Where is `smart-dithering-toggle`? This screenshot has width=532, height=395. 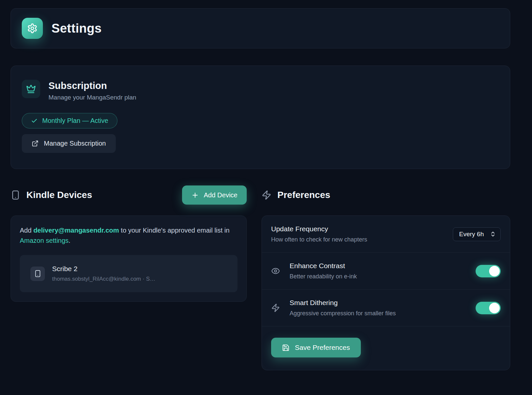 smart-dithering-toggle is located at coordinates (488, 308).